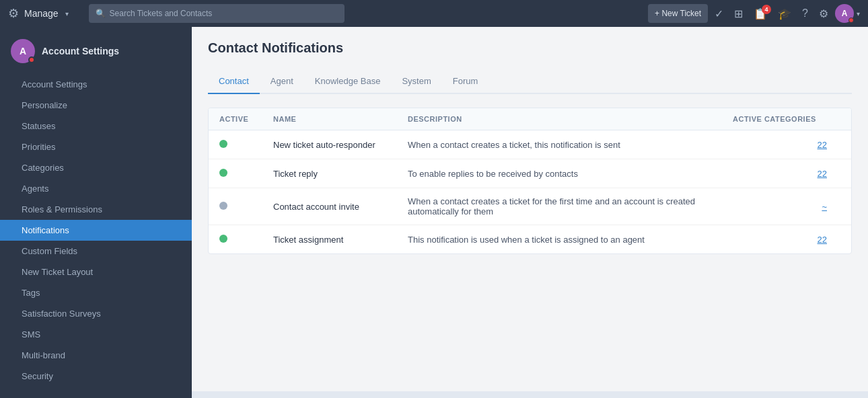 This screenshot has height=398, width=868. What do you see at coordinates (530, 120) in the screenshot?
I see `table-header: ACTIVE NAME DESCRIPTION ACTIVE CATEGORIE…` at bounding box center [530, 120].